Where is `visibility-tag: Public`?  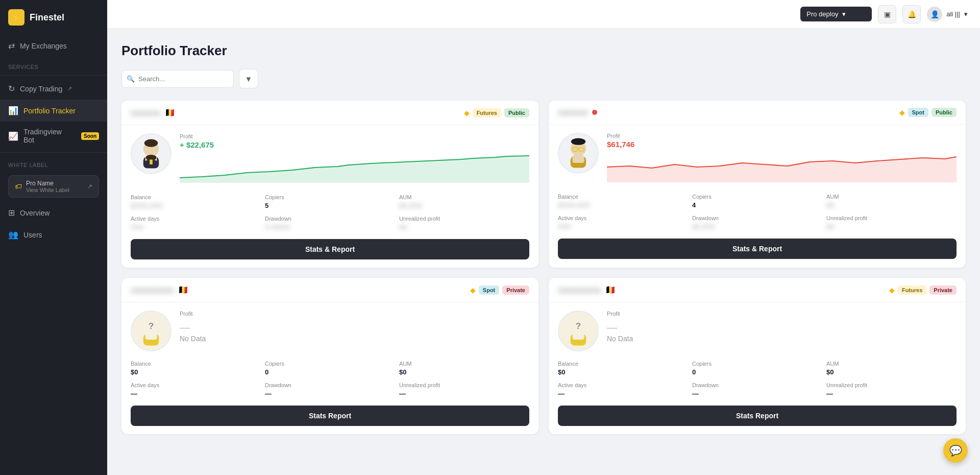 visibility-tag: Public is located at coordinates (944, 112).